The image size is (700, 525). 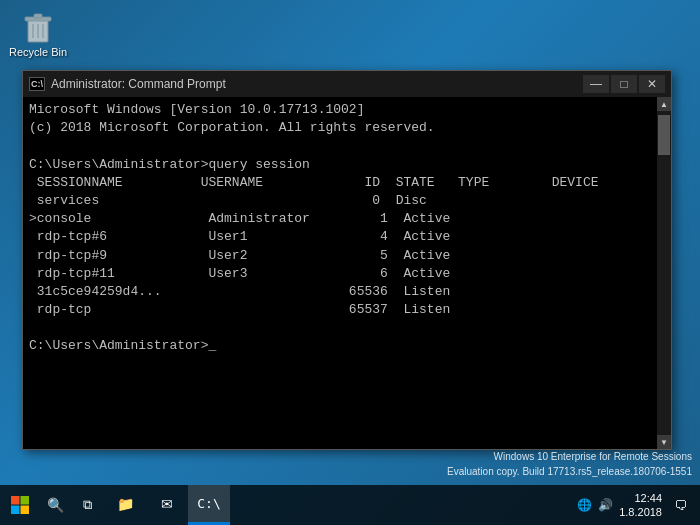 What do you see at coordinates (640, 506) in the screenshot?
I see `clock: 12:44 1.8.2018` at bounding box center [640, 506].